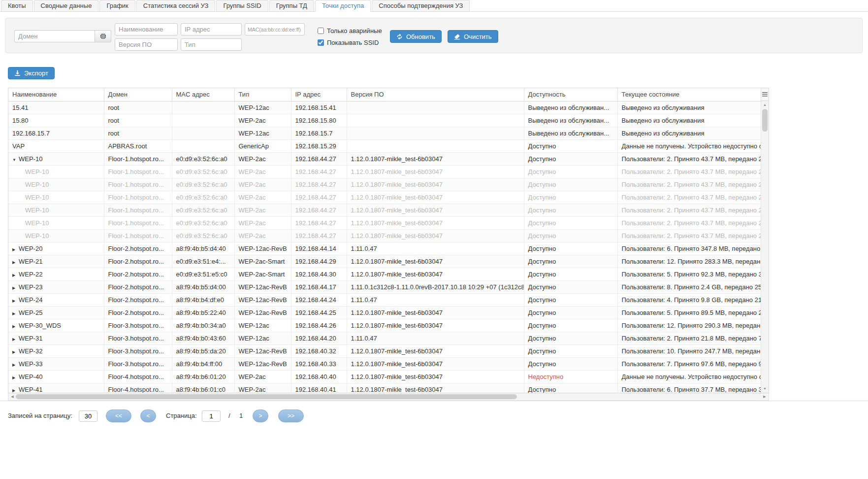  I want to click on cell-state: Пользователи: 6. Принято 347.8 MB, перед…, so click(689, 248).